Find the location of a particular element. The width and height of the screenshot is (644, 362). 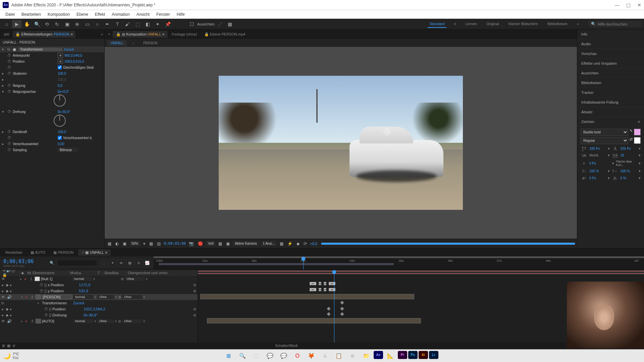

hscale-value: 100 % is located at coordinates (629, 171).